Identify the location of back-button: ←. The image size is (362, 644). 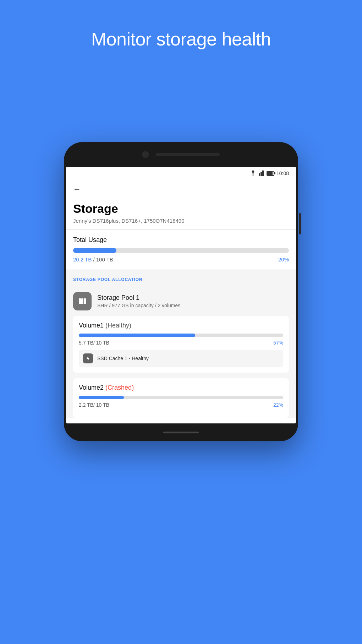
(77, 189).